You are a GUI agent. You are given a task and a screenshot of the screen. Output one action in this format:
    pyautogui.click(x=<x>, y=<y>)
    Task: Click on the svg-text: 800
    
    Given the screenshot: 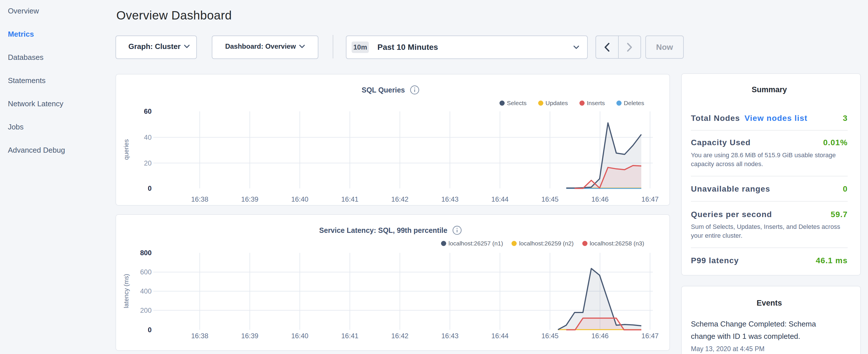 What is the action you would take?
    pyautogui.click(x=146, y=253)
    